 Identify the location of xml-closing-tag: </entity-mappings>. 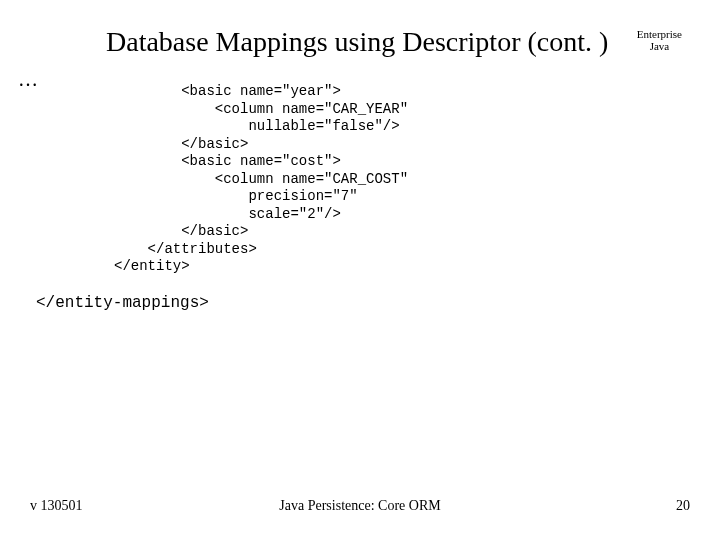
(363, 303).